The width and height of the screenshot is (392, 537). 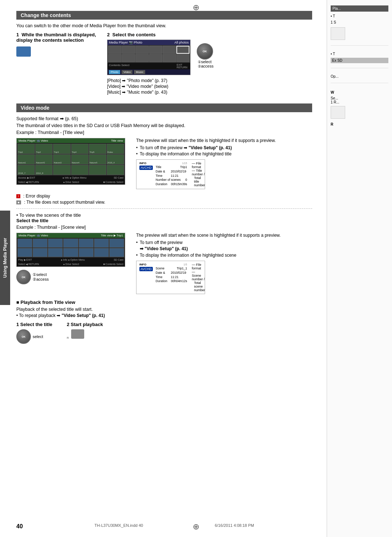 I want to click on info-duration-row: Duration 00h15m39s, so click(x=171, y=184).